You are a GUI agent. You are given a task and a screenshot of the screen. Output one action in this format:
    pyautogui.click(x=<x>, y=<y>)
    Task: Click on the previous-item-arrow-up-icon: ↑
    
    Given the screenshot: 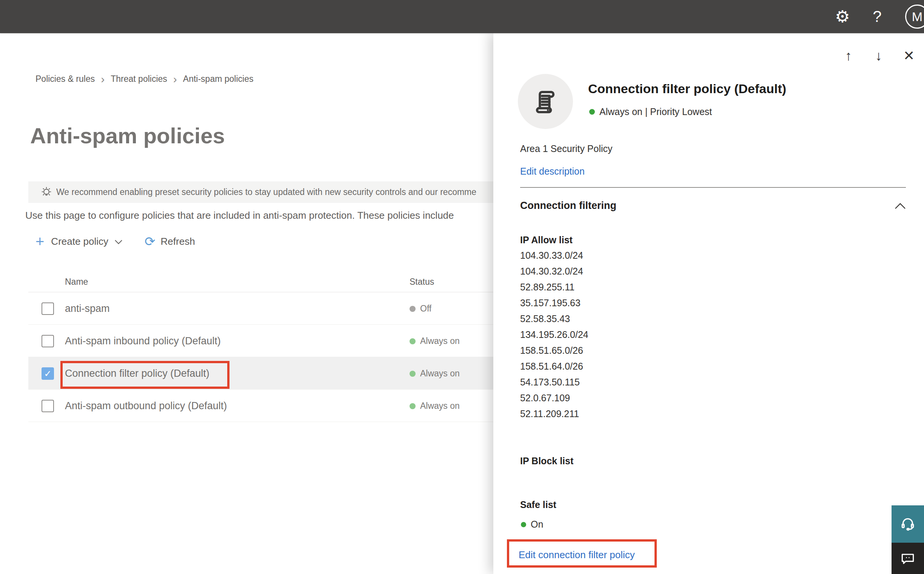 What is the action you would take?
    pyautogui.click(x=849, y=56)
    